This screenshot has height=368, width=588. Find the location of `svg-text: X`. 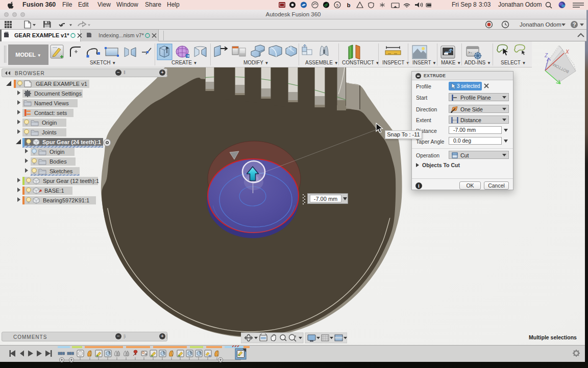

svg-text: X is located at coordinates (567, 52).